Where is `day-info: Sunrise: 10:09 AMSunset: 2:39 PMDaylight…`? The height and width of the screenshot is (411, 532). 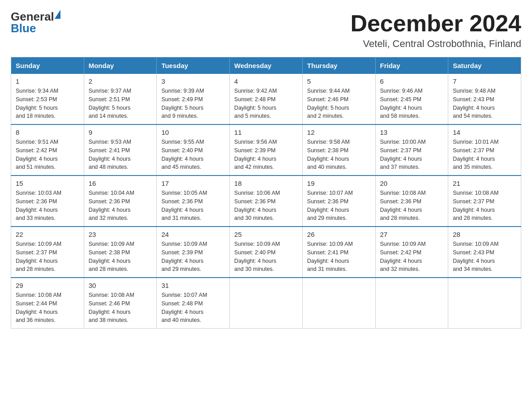 day-info: Sunrise: 10:09 AMSunset: 2:39 PMDaylight… is located at coordinates (193, 257).